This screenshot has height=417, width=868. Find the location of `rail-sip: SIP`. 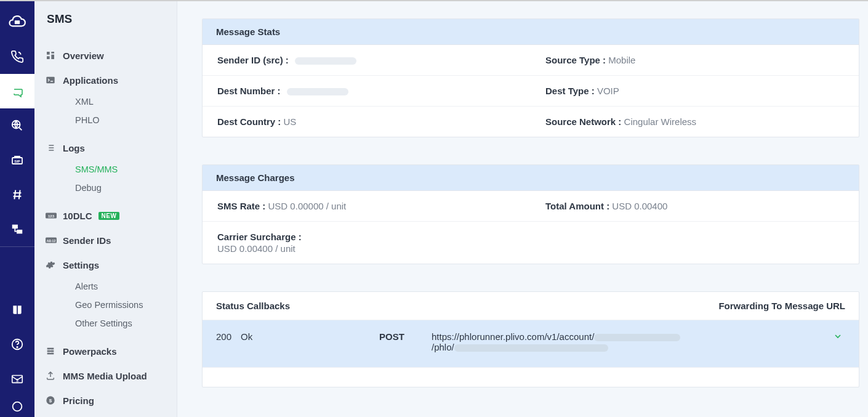

rail-sip: SIP is located at coordinates (17, 160).